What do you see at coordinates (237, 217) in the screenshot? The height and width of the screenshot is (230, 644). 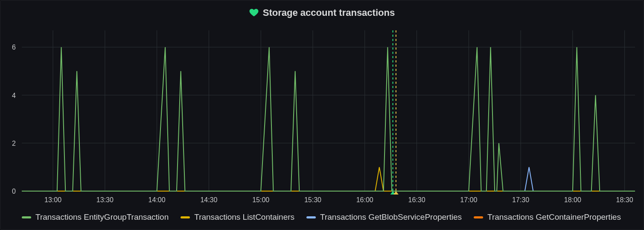 I see `legend-item: Transactions ListContainers` at bounding box center [237, 217].